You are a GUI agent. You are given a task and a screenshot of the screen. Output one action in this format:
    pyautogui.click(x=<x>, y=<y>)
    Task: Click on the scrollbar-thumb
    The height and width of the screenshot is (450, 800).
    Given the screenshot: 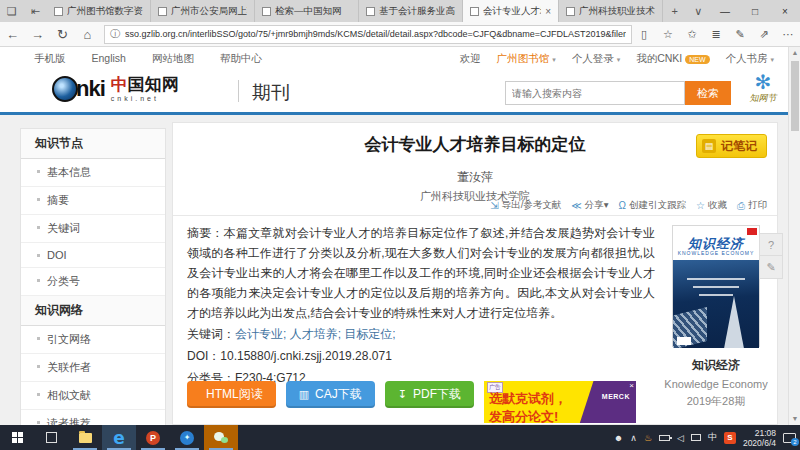 What is the action you would take?
    pyautogui.click(x=795, y=96)
    